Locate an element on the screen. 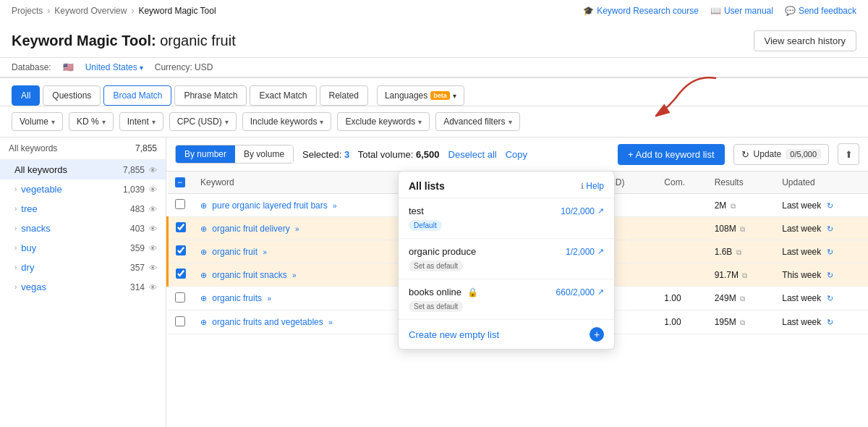 The image size is (868, 427). list-item-organic-produce: organic produce 1/2,000 ↗ Set as default is located at coordinates (506, 259).